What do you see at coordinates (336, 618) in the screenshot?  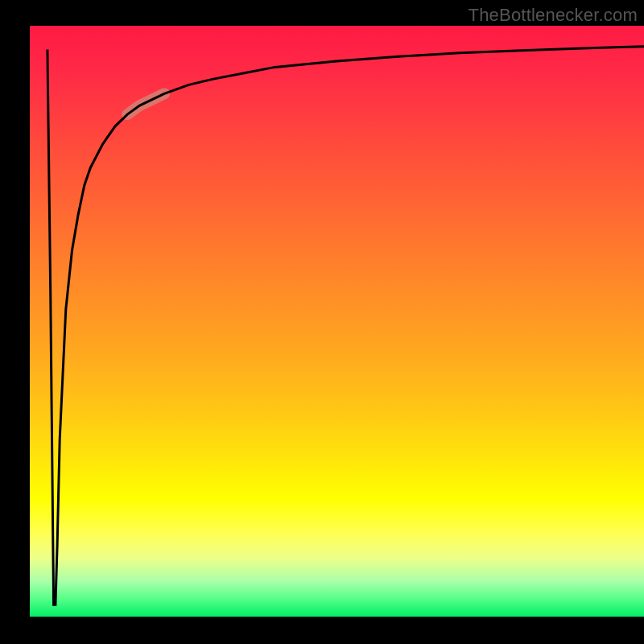 I see `x-axis` at bounding box center [336, 618].